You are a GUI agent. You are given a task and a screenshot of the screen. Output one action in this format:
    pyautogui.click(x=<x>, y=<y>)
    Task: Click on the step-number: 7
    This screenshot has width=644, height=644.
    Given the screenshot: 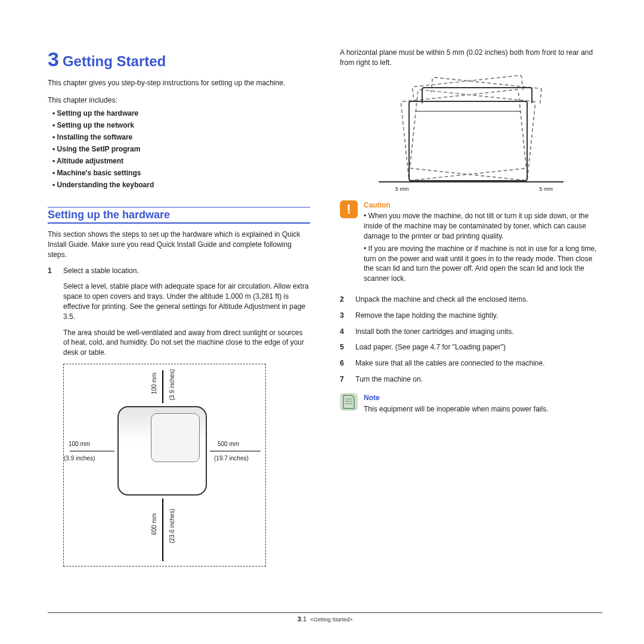 What is the action you would take?
    pyautogui.click(x=343, y=379)
    